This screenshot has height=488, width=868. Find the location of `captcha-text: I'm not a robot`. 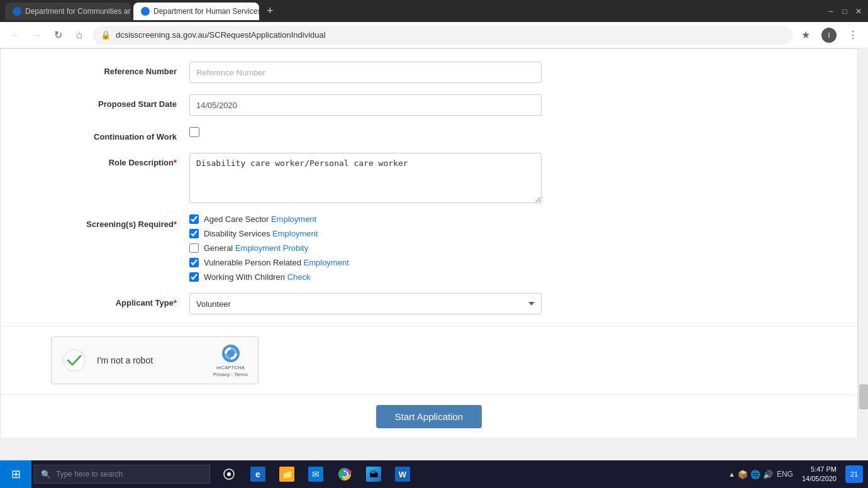

captcha-text: I'm not a robot is located at coordinates (150, 360).